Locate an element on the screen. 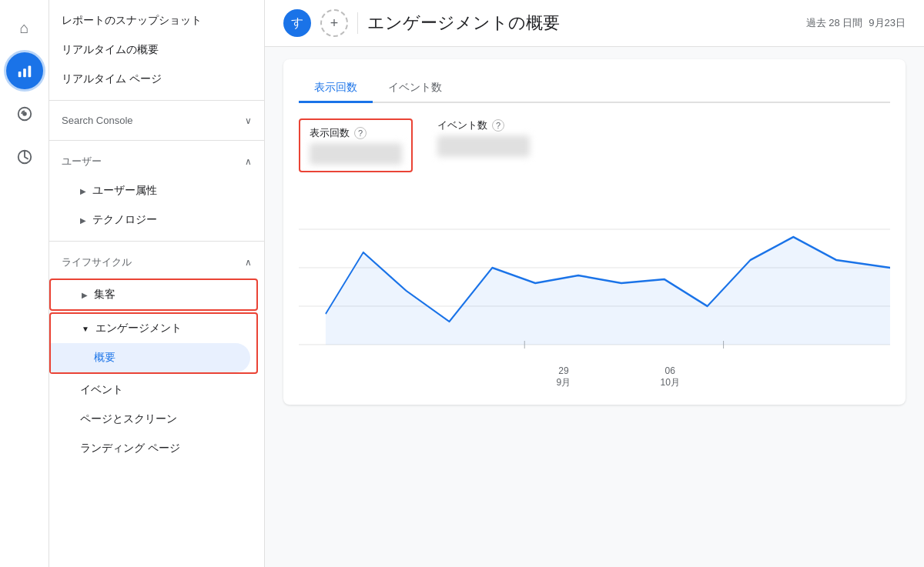 This screenshot has height=567, width=924. sidebar-item-technology: ▶ テクノロジー is located at coordinates (154, 220).